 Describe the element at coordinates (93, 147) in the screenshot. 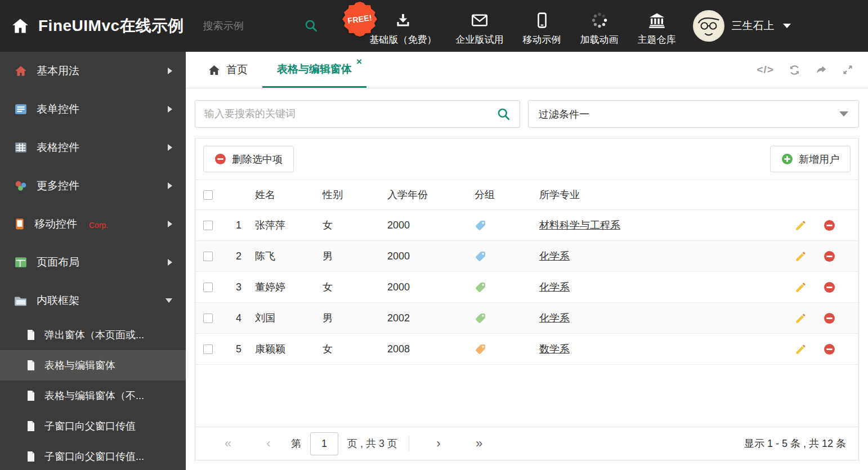

I see `sidebar-item-grid-controls: 表格控件` at that location.